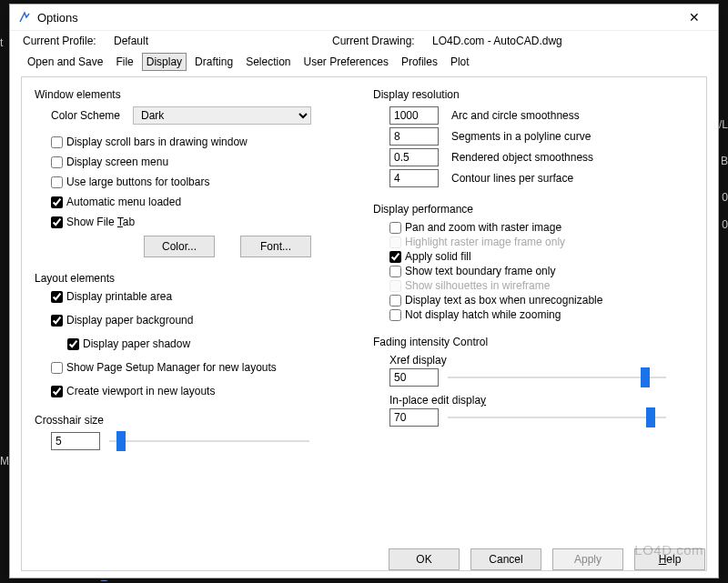 The image size is (728, 583). I want to click on checkbox-silhouettes, so click(395, 286).